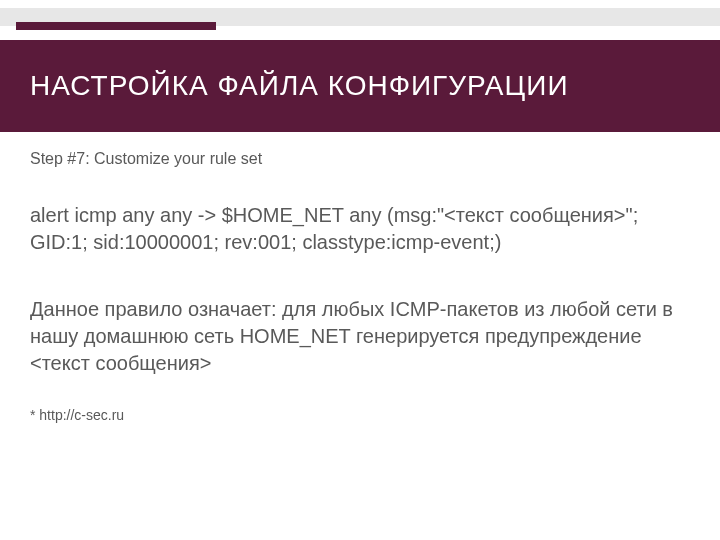 The height and width of the screenshot is (540, 720). What do you see at coordinates (360, 159) in the screenshot?
I see `step-label: Step #7: Customize your rule set` at bounding box center [360, 159].